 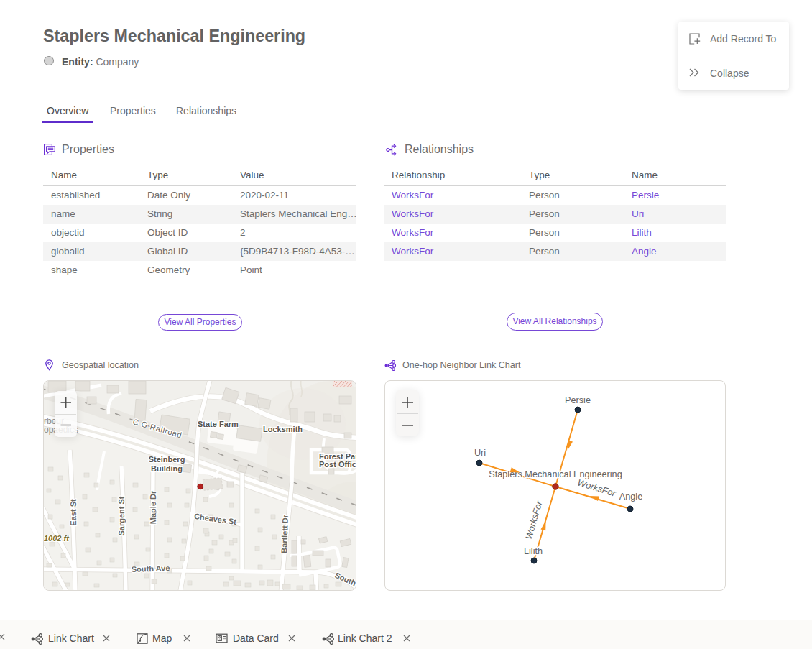 What do you see at coordinates (631, 497) in the screenshot?
I see `svg-text: Angie` at bounding box center [631, 497].